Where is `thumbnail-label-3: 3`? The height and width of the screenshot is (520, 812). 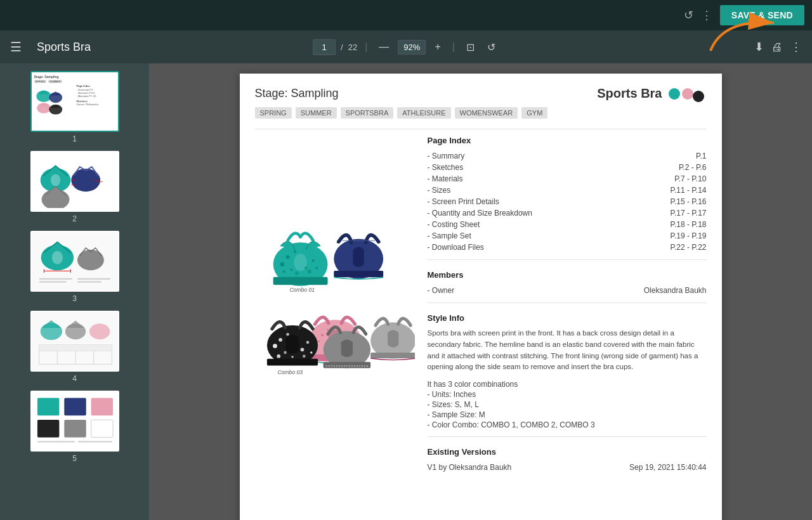 thumbnail-label-3: 3 is located at coordinates (75, 299).